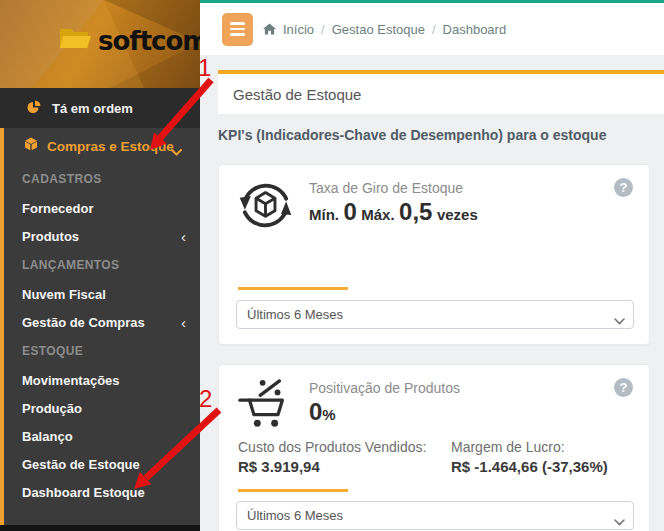 The height and width of the screenshot is (531, 664). What do you see at coordinates (102, 380) in the screenshot?
I see `sidebar-item-movimentacoes: Movimentações` at bounding box center [102, 380].